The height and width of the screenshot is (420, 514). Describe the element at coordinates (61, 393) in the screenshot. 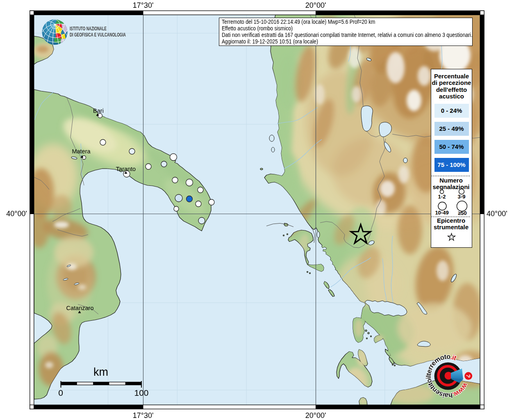

I see `svg-text: 0` at that location.